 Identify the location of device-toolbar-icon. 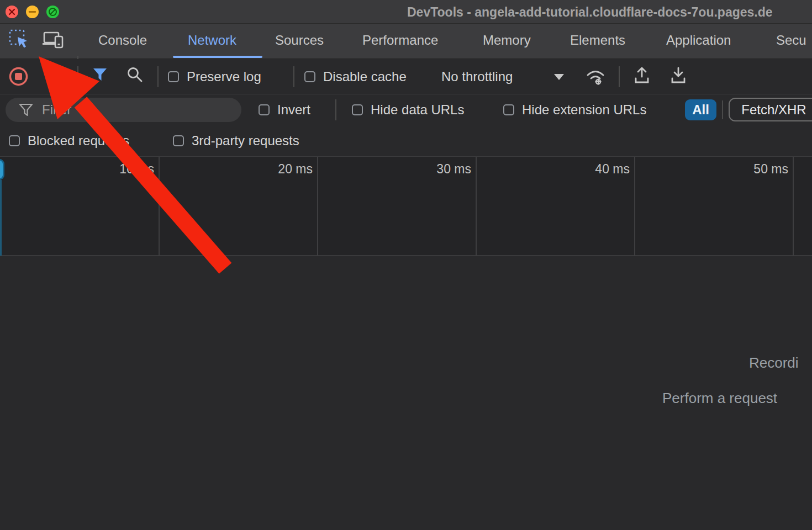
(54, 41).